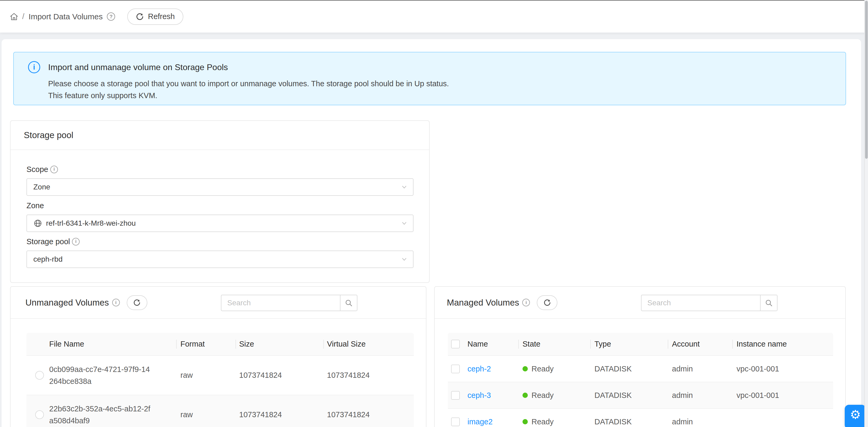  Describe the element at coordinates (220, 344) in the screenshot. I see `unmanaged-table-header: File Name Format Size Virtual Size` at that location.